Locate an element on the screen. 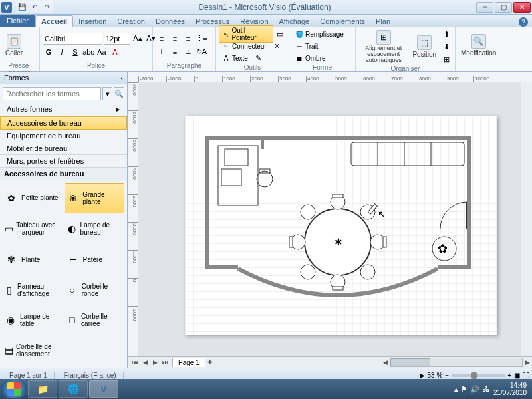  category-murs: Murs, portes et fenêtres is located at coordinates (64, 161).